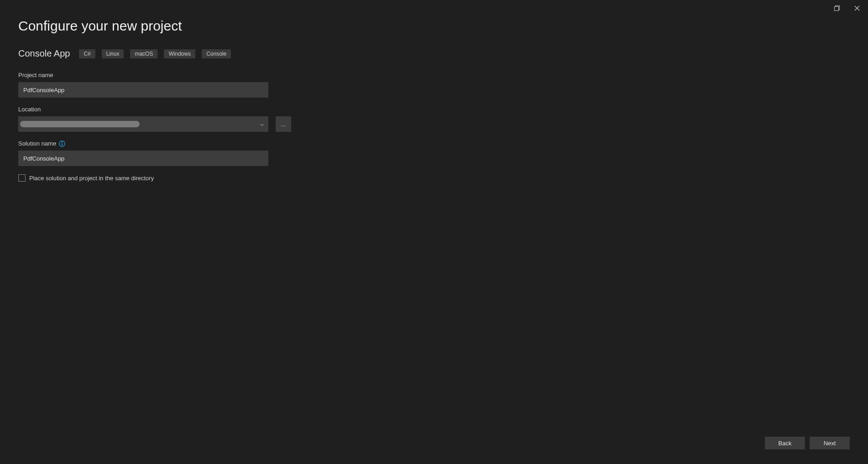  I want to click on template-tag: Linux, so click(113, 54).